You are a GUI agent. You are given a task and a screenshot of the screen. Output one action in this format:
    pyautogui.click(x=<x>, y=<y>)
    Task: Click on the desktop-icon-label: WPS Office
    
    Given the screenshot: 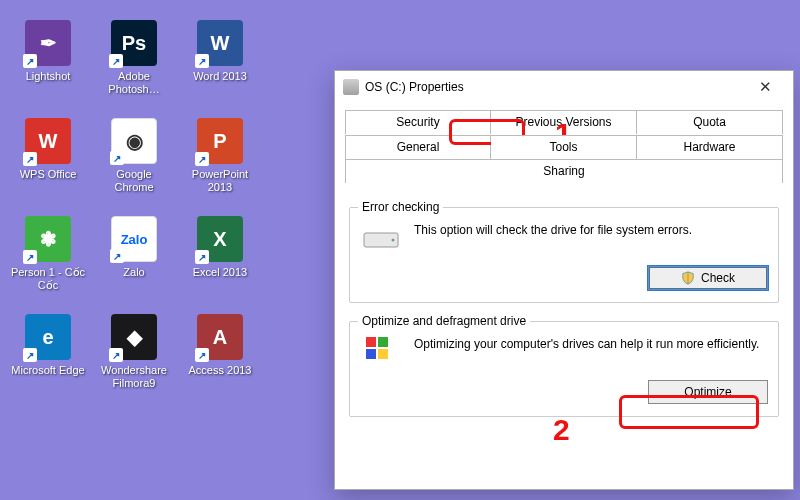 What is the action you would take?
    pyautogui.click(x=48, y=174)
    